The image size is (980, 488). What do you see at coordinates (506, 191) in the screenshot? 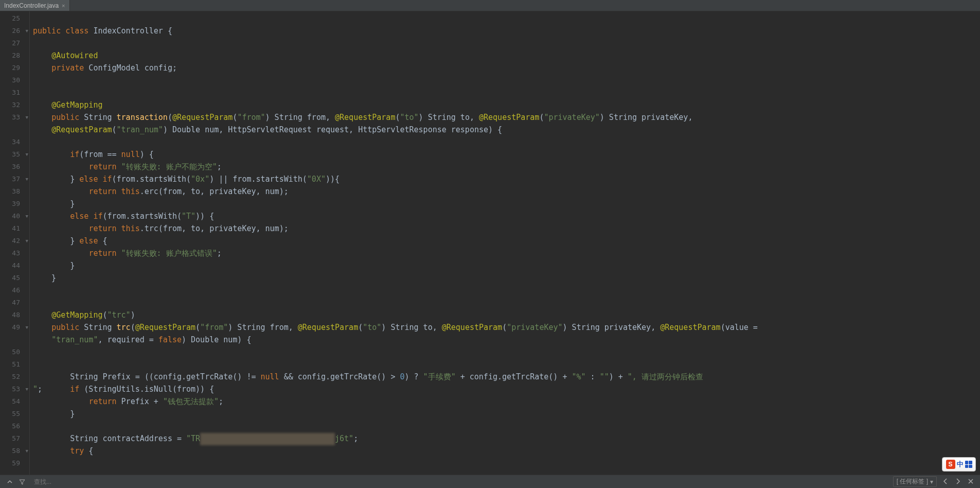
I see `code-line: return this.erc(from, to, privateKey, nu…` at bounding box center [506, 191].